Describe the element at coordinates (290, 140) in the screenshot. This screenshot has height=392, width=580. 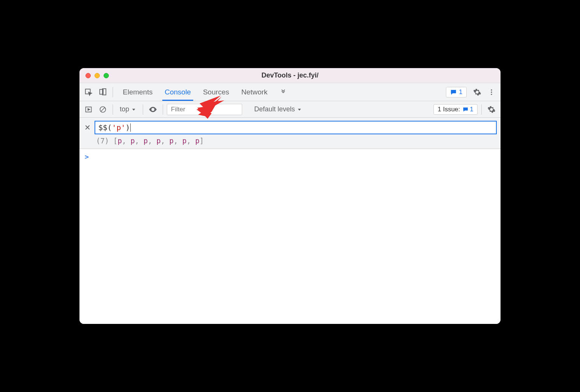
I see `live-expression-result: (7) [p, p, p, p, p, p, p]` at that location.